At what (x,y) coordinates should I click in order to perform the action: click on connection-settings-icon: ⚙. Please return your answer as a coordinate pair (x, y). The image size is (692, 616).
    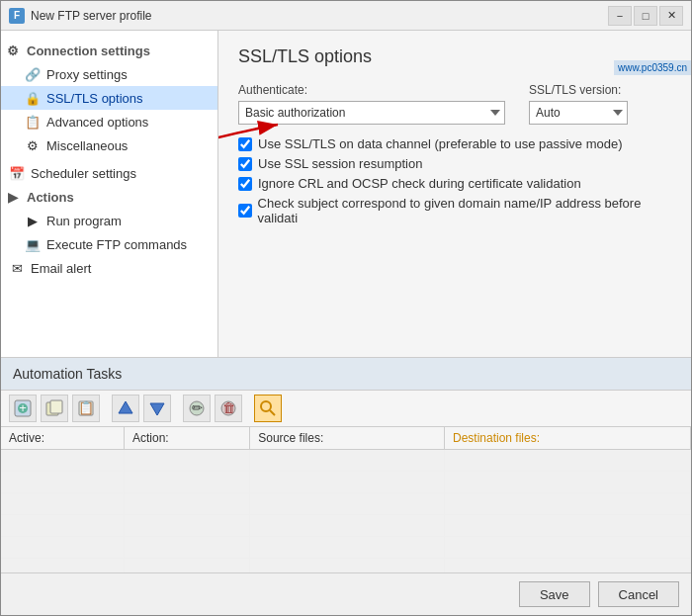
    Looking at the image, I should click on (13, 50).